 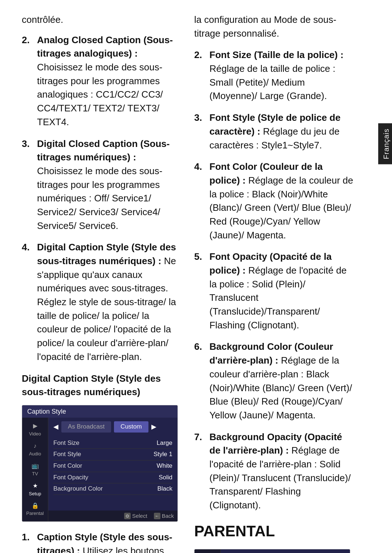 What do you see at coordinates (78, 489) in the screenshot?
I see `menu-label: Background Color` at bounding box center [78, 489].